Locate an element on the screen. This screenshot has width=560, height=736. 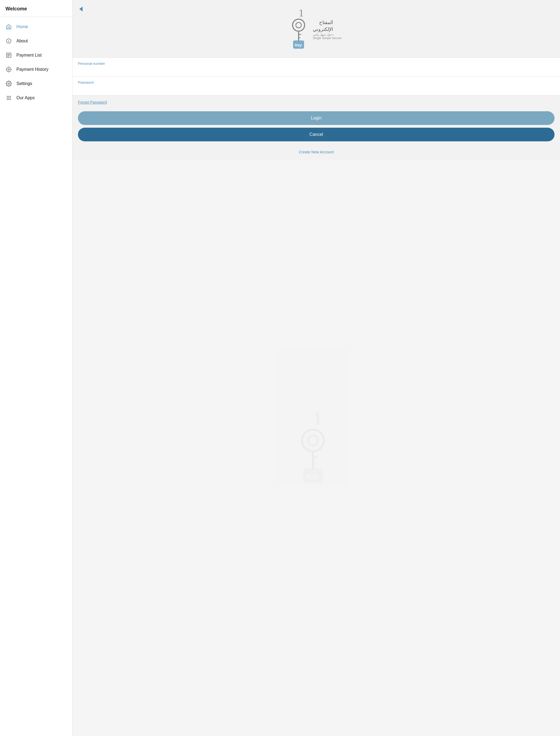
logo-arabic-line1: المفتاح is located at coordinates (323, 23).